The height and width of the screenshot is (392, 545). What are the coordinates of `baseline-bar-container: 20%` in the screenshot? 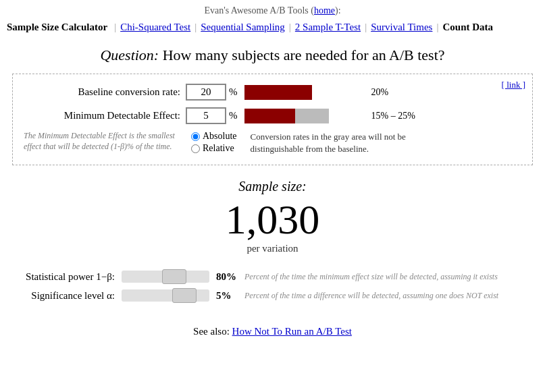 It's located at (384, 92).